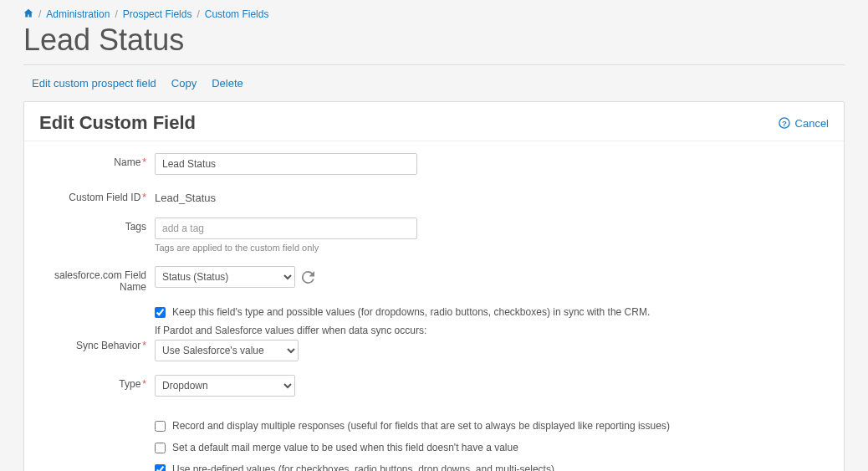 The height and width of the screenshot is (471, 868). I want to click on multiple-text: Record and display multiple responses (u…, so click(421, 426).